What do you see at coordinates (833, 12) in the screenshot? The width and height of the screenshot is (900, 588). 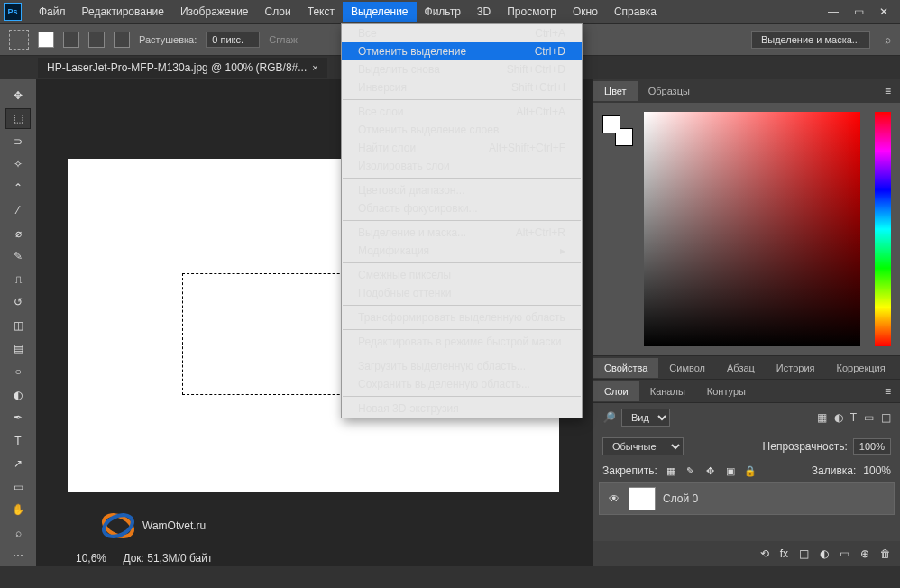 I see `minimize-button: —` at bounding box center [833, 12].